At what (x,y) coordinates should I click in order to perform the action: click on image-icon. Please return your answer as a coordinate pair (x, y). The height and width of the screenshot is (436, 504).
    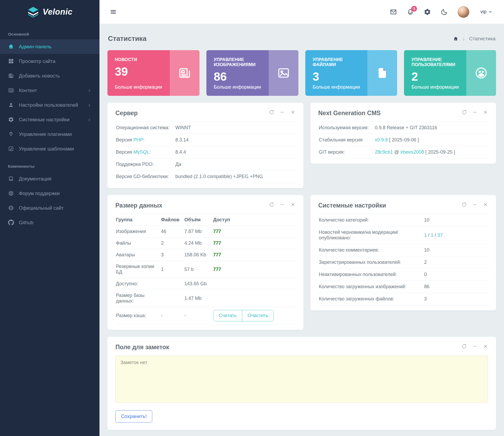
    Looking at the image, I should click on (284, 73).